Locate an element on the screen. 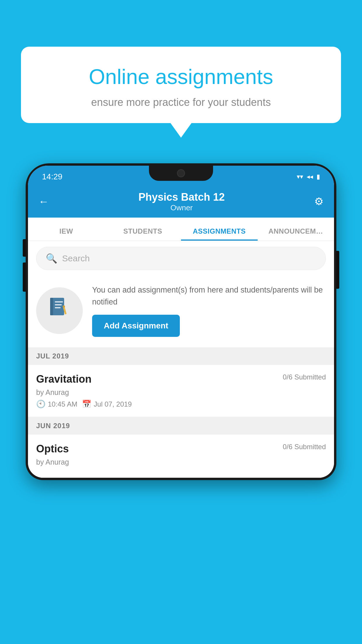 Image resolution: width=362 pixels, height=644 pixels. search-container: 🔍 Search is located at coordinates (181, 258).